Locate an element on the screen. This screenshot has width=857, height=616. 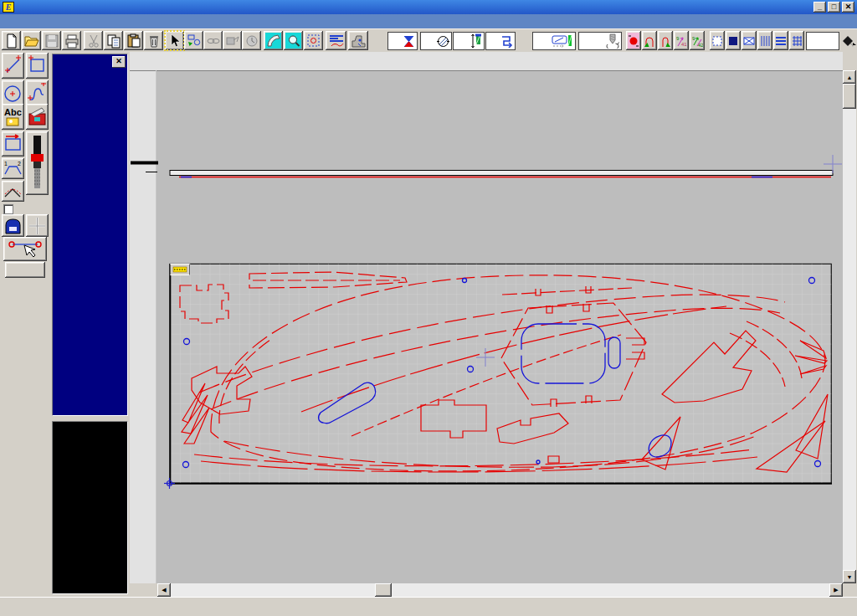
transform-button is located at coordinates (233, 40).